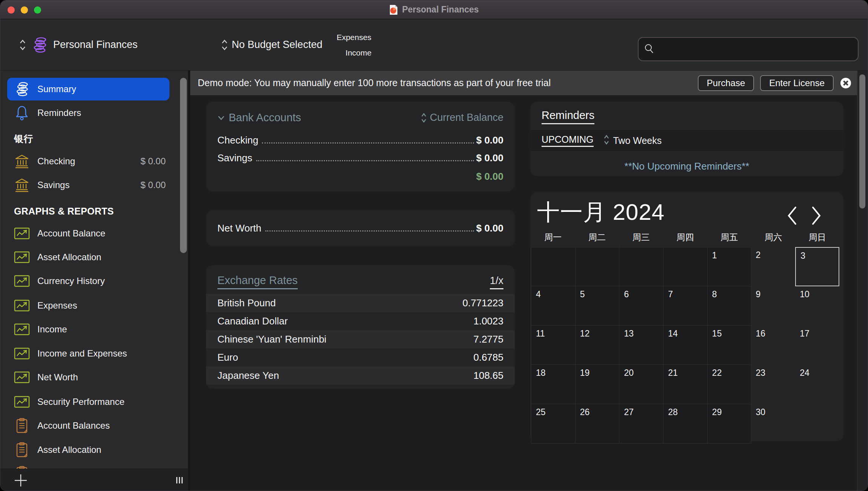 This screenshot has width=868, height=491. What do you see at coordinates (817, 424) in the screenshot?
I see `calendar-cell` at bounding box center [817, 424].